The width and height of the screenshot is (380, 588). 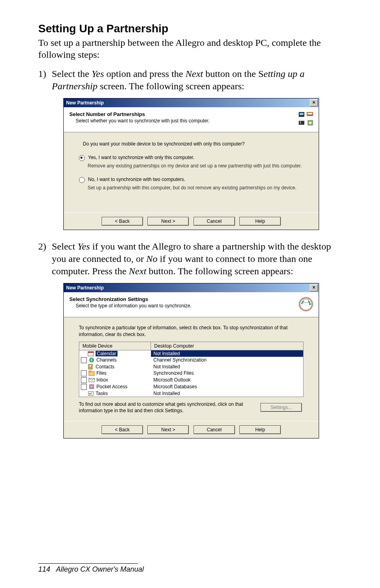 What do you see at coordinates (107, 354) in the screenshot?
I see `item-name: Calendar` at bounding box center [107, 354].